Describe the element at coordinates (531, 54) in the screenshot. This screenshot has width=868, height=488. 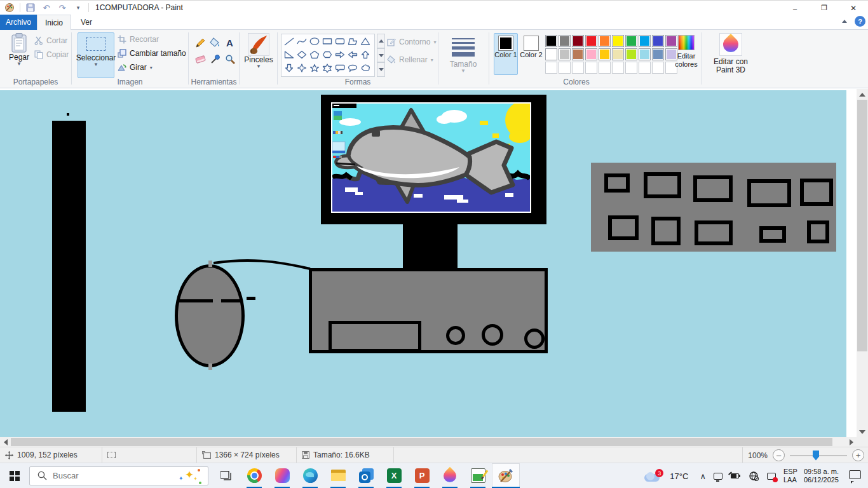
I see `color2-button: Color 2` at that location.